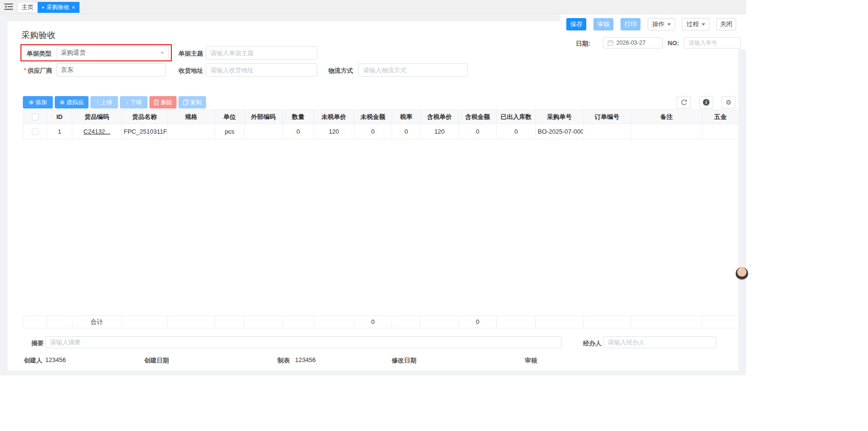 The width and height of the screenshot is (868, 431). What do you see at coordinates (9, 8) in the screenshot?
I see `menu-fold-icon` at bounding box center [9, 8].